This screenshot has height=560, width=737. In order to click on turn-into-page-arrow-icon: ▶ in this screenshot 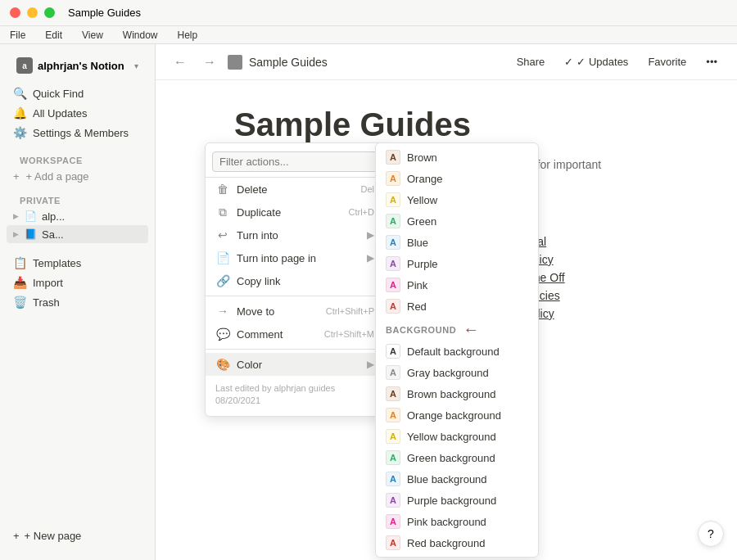, I will do `click(370, 258)`.